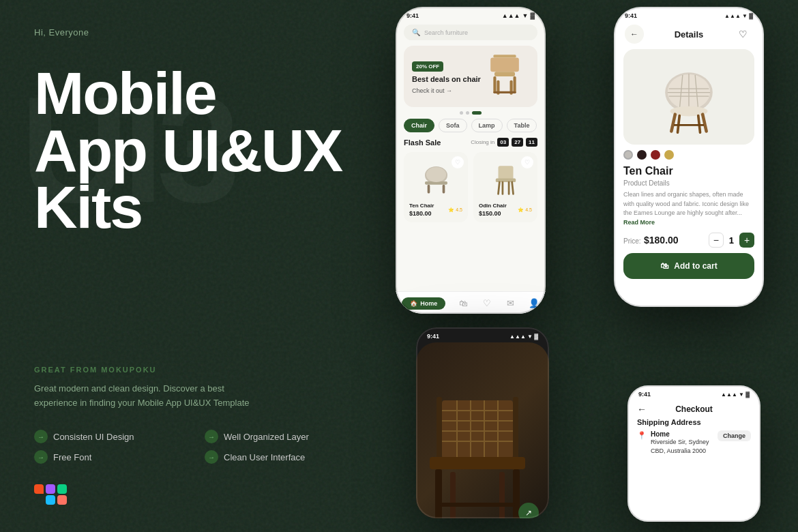 Image resolution: width=798 pixels, height=532 pixels. Describe the element at coordinates (471, 187) in the screenshot. I see `product-cards: ♡ Ten Chair $180.00` at that location.